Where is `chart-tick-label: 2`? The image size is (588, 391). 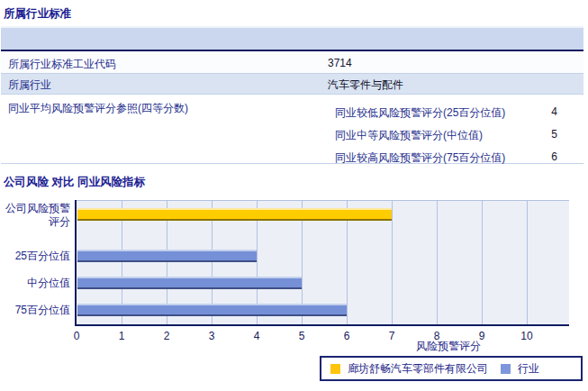
chart-tick-label: 2 is located at coordinates (167, 336).